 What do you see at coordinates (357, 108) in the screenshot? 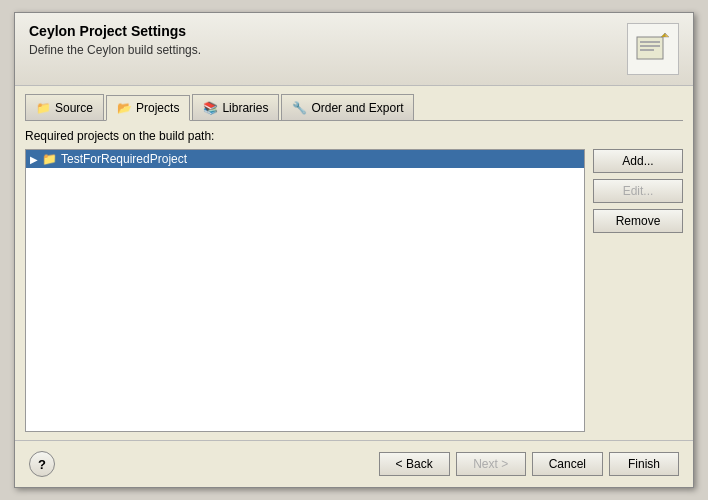
I see `tab-order-export-label: Order and Export` at bounding box center [357, 108].